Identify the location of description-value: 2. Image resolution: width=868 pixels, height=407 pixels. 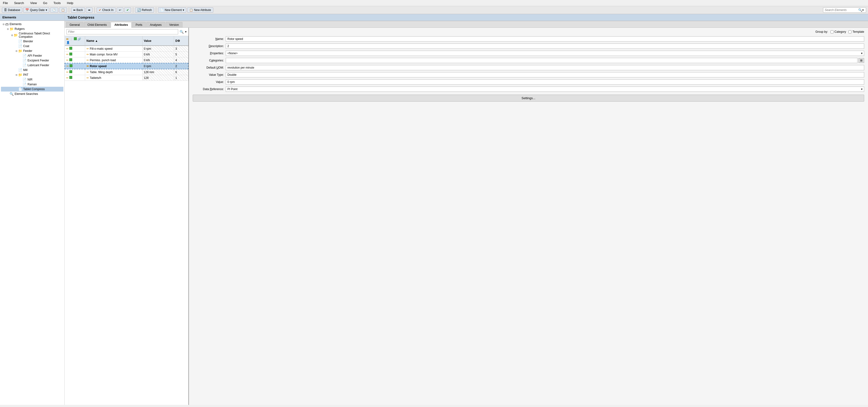
(545, 46).